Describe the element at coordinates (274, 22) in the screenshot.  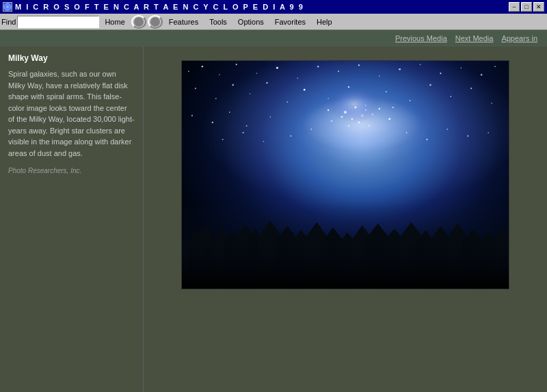
I see `menu-bar: Find Home Features Tools Options Favorit…` at that location.